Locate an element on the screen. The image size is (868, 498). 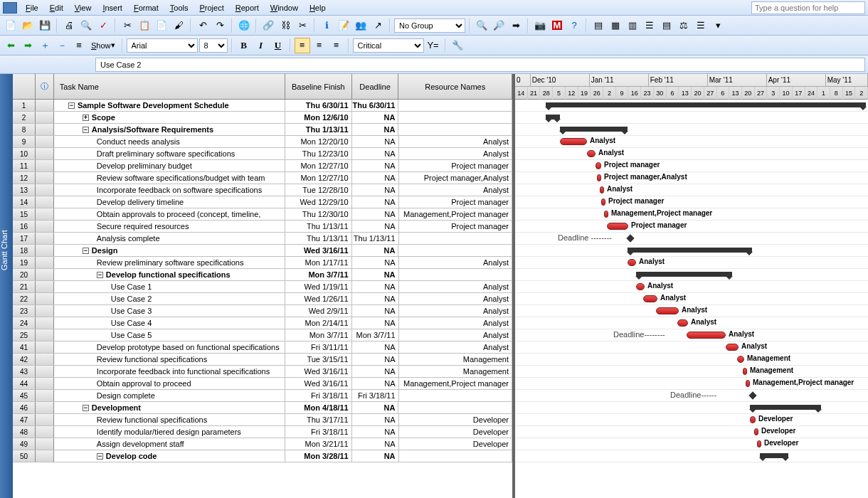
header-deadline: Deadline is located at coordinates (376, 87).